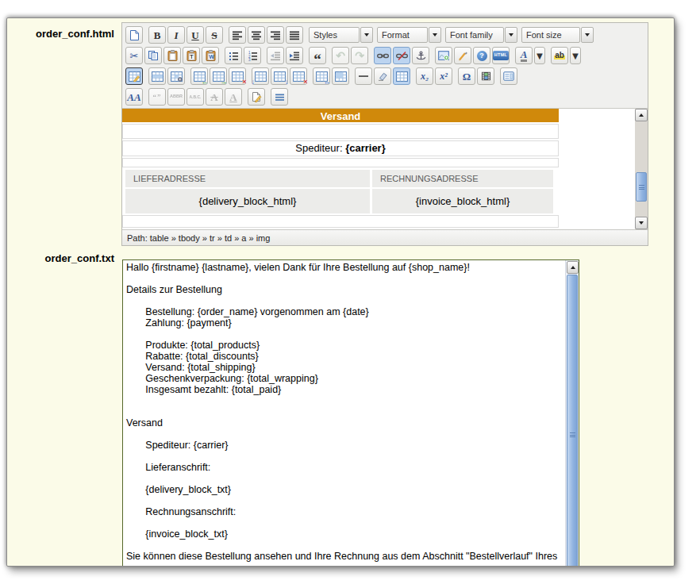 The width and height of the screenshot is (700, 588). What do you see at coordinates (260, 76) in the screenshot?
I see `insert-column-before-icon: ↓` at bounding box center [260, 76].